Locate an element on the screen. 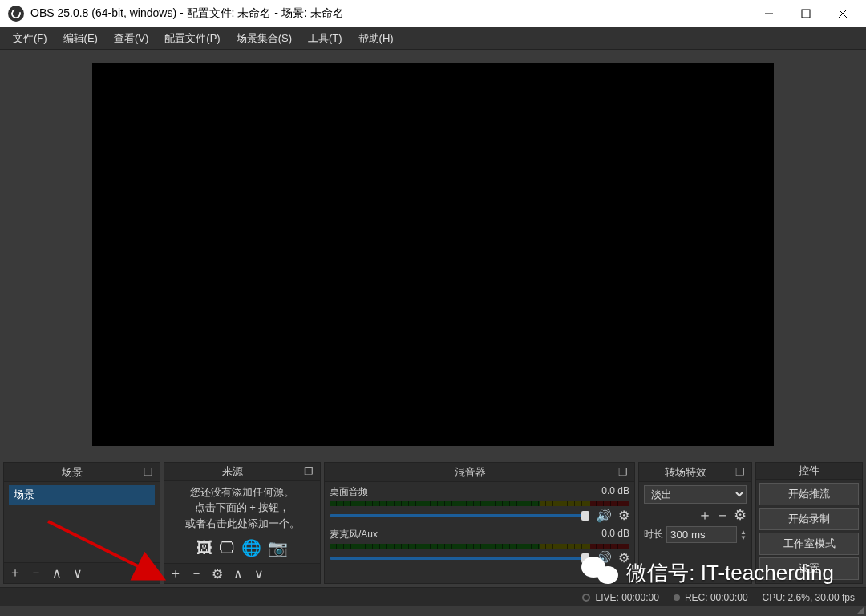  source-up-button: ∧ is located at coordinates (238, 573).